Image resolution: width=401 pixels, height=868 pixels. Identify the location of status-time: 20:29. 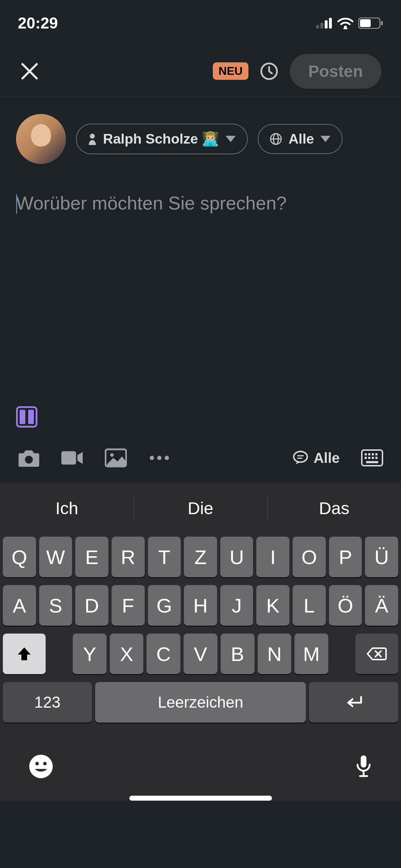
(38, 23).